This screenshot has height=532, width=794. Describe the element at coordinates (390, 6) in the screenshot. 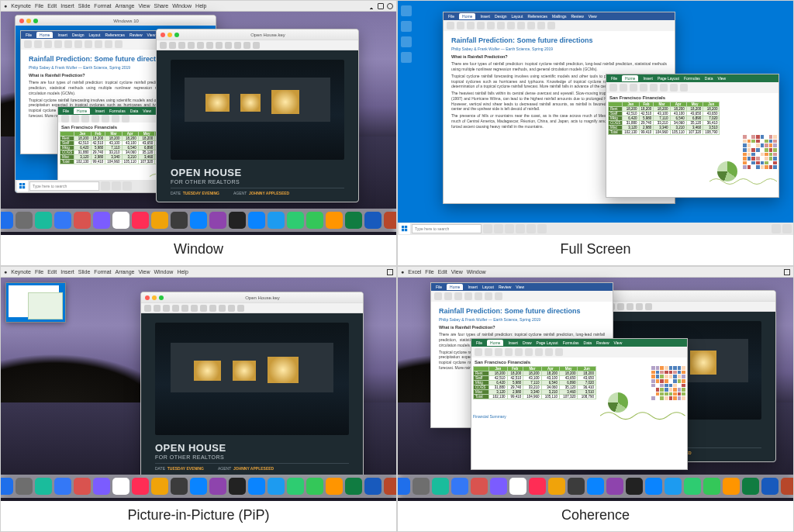

I see `search-icon` at that location.